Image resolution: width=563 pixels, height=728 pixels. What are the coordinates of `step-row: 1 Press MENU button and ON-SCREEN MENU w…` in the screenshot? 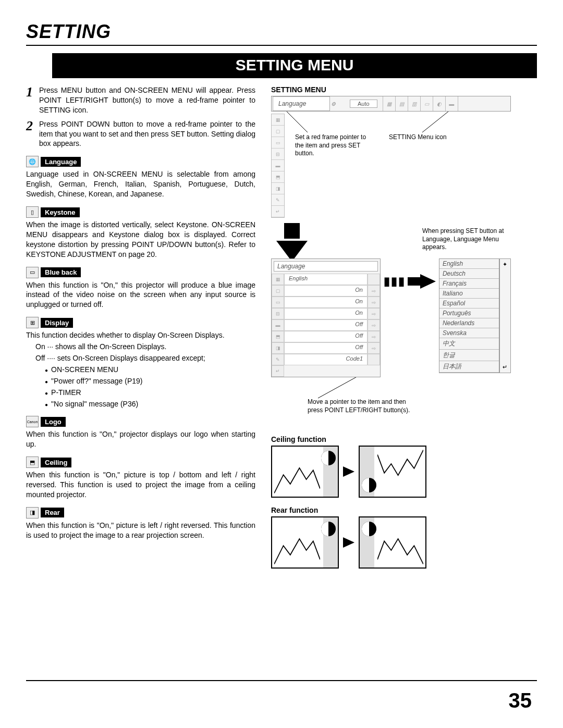 It's located at (141, 100).